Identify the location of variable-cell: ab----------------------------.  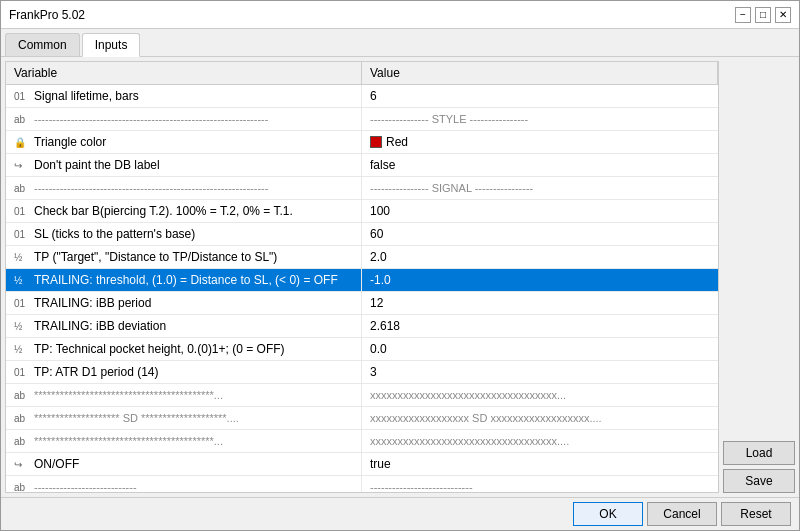
(184, 484).